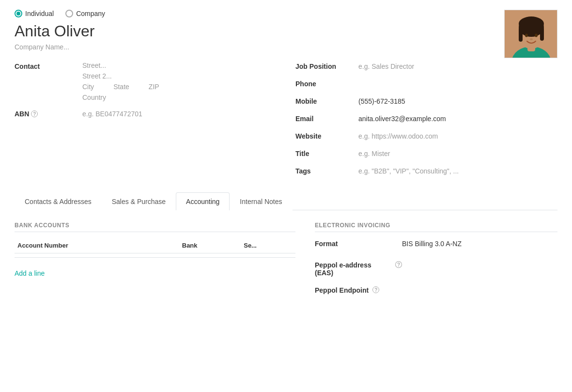 Image resolution: width=572 pixels, height=392 pixels. I want to click on email-label: Email, so click(327, 118).